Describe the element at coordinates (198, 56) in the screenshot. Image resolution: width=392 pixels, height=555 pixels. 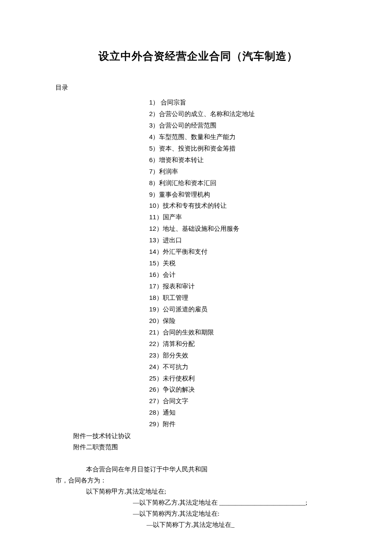
I see `document-title: 设立中外合资经营企业合同（汽车制造）` at that location.